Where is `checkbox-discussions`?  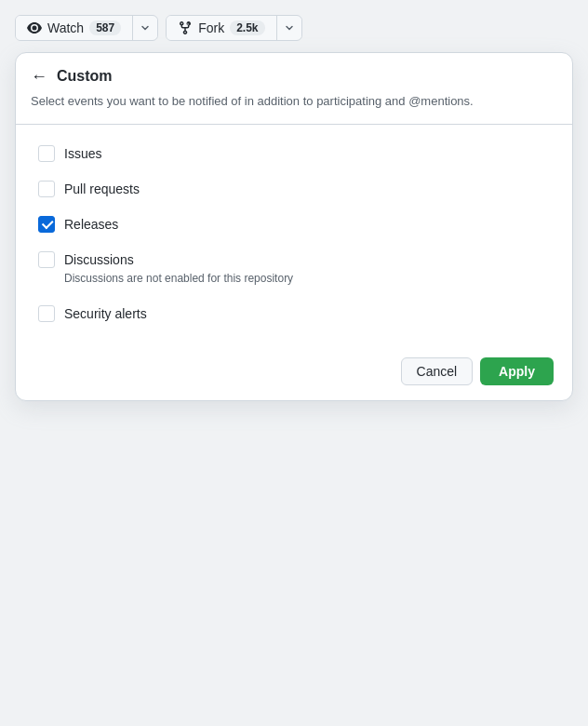 checkbox-discussions is located at coordinates (47, 260).